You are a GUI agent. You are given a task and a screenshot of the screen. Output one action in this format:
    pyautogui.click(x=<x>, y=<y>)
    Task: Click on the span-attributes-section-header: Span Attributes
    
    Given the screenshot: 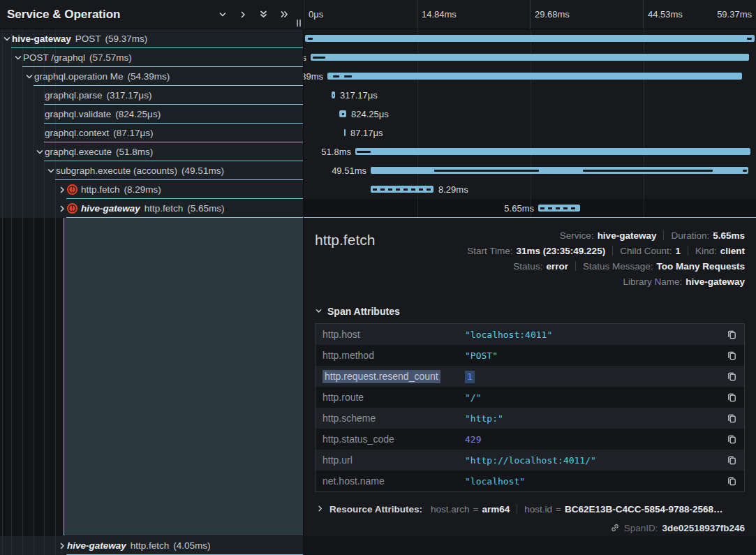 What is the action you would take?
    pyautogui.click(x=530, y=311)
    